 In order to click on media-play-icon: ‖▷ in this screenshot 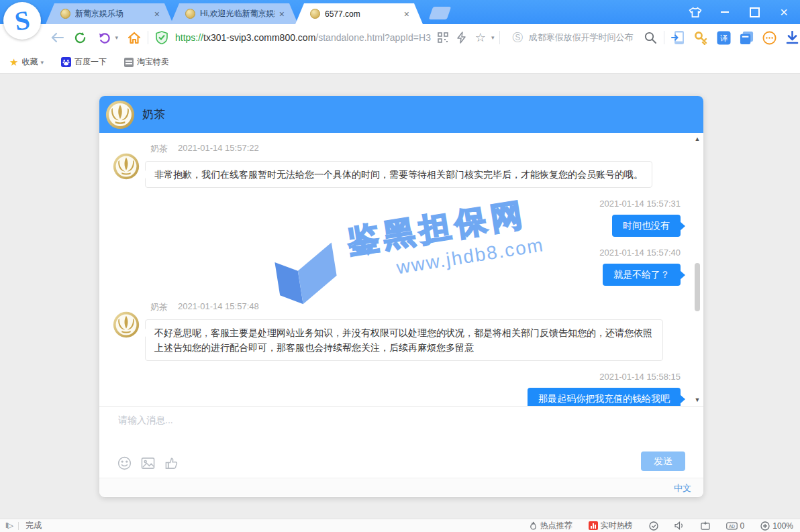, I will do `click(9, 526)`.